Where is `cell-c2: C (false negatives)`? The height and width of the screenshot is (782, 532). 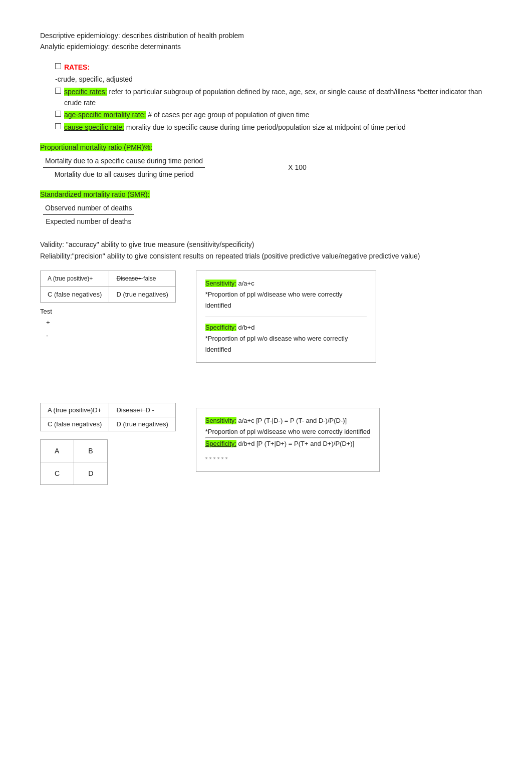
cell-c2: C (false negatives) is located at coordinates (75, 424).